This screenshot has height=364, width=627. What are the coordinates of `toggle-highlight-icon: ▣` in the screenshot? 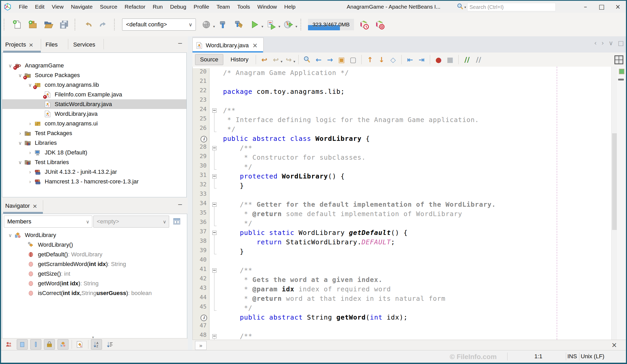 It's located at (341, 60).